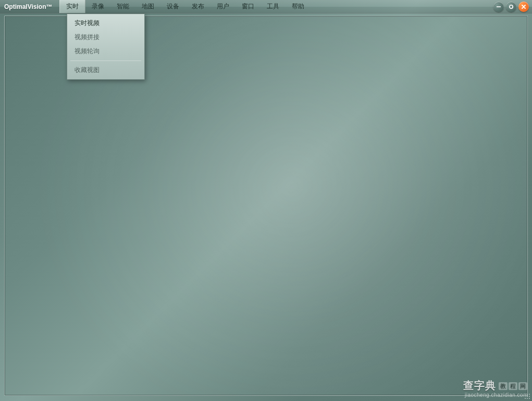 The width and height of the screenshot is (532, 401). What do you see at coordinates (148, 6) in the screenshot?
I see `menu-map: 地图` at bounding box center [148, 6].